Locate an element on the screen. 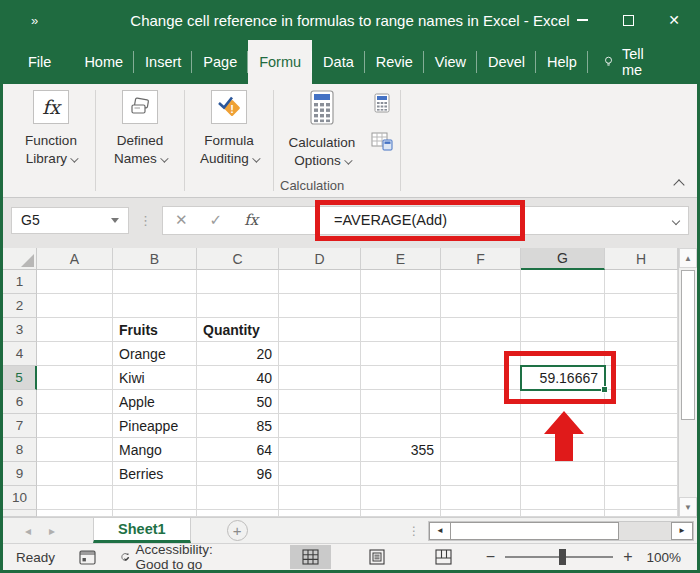  calculate-now-button is located at coordinates (382, 103).